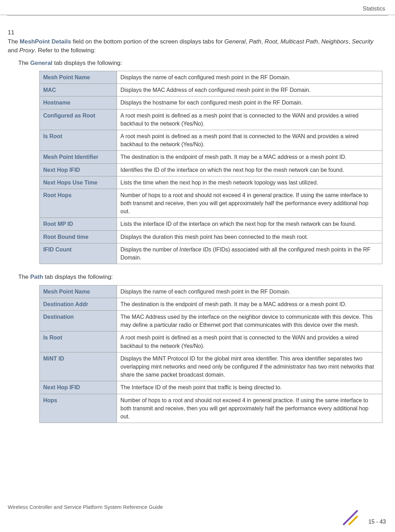 The image size is (395, 532). Describe the element at coordinates (250, 103) in the screenshot. I see `table-row-desc: Displays the hostname for each configure…` at that location.